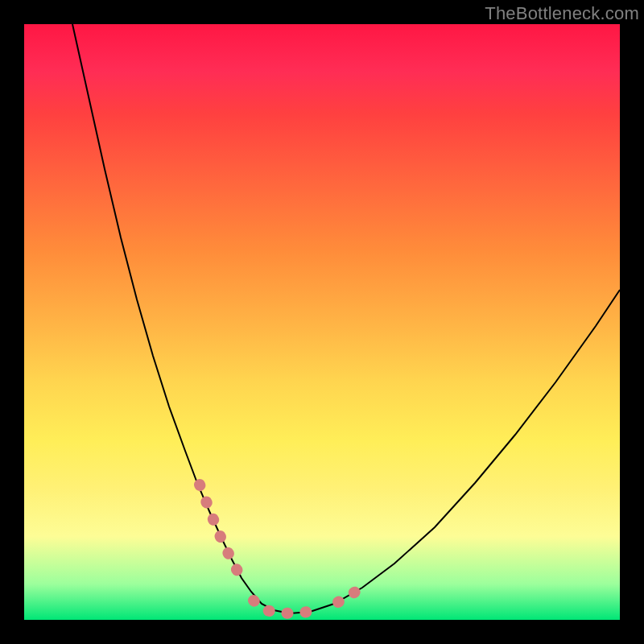  I want to click on watermark-text: TheBottleneck.com, so click(562, 14).